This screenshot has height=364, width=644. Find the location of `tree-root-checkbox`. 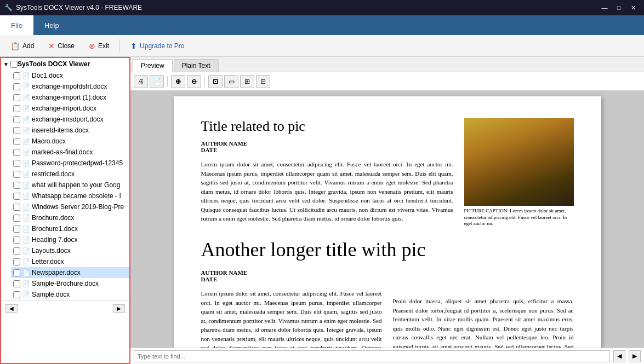

tree-root-checkbox is located at coordinates (14, 65).